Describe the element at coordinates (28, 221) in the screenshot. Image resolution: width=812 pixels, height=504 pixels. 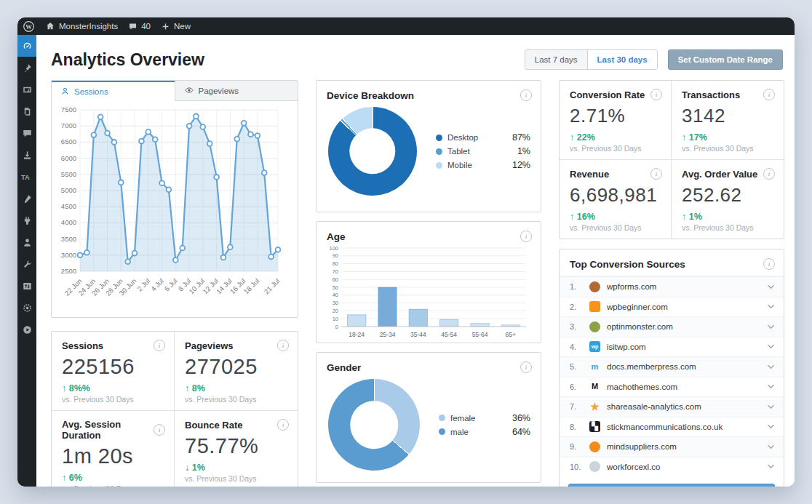
I see `plugin-icon` at that location.